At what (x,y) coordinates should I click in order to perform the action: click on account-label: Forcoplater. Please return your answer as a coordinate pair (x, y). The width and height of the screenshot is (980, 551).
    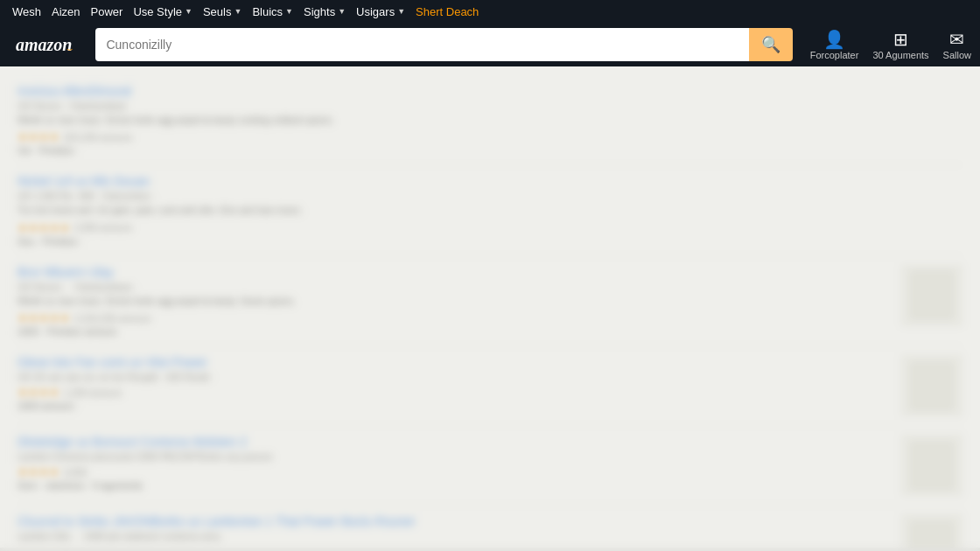
    Looking at the image, I should click on (835, 55).